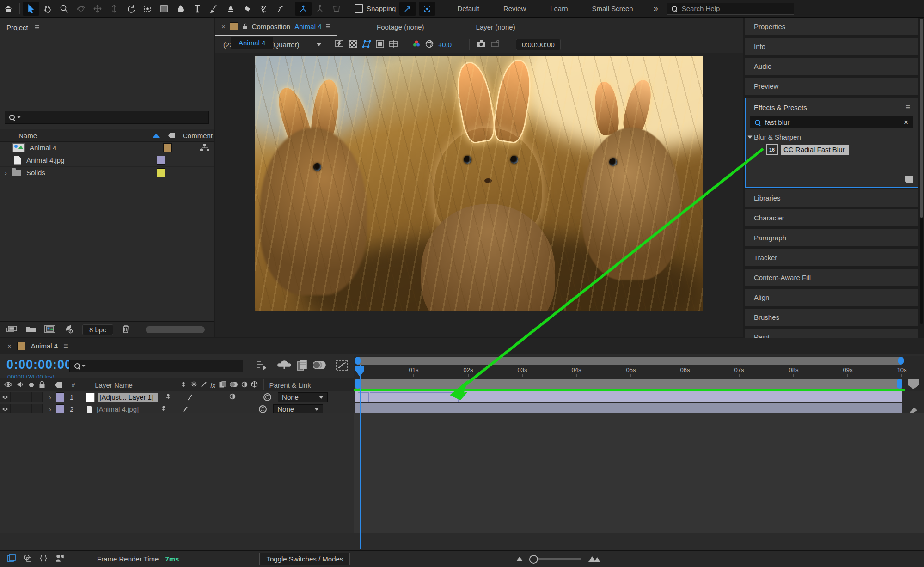  I want to click on time-ruler: 0s 01s 02s 03s 04s 05s 06s 07s 08s 09s 1…, so click(639, 372).